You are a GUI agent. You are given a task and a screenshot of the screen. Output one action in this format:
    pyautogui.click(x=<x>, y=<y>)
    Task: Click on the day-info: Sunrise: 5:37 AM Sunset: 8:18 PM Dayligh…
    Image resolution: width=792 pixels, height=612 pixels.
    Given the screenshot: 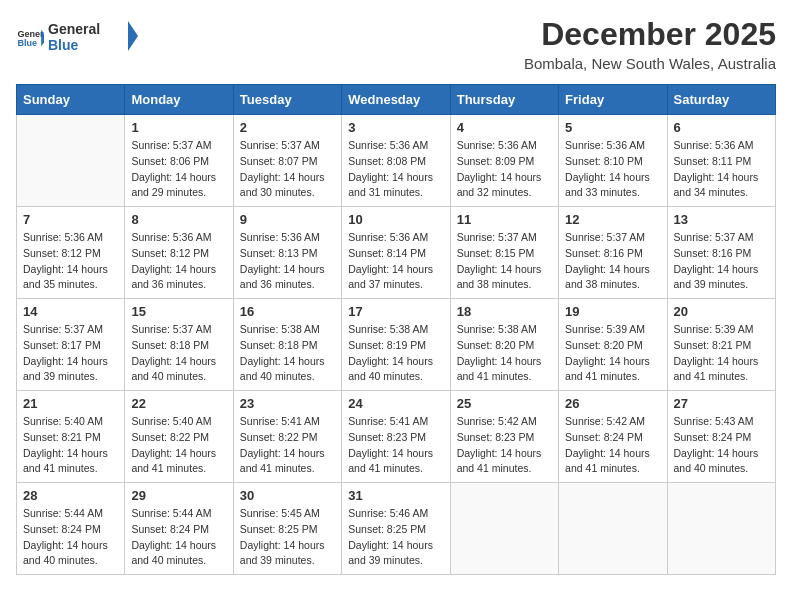 What is the action you would take?
    pyautogui.click(x=178, y=354)
    